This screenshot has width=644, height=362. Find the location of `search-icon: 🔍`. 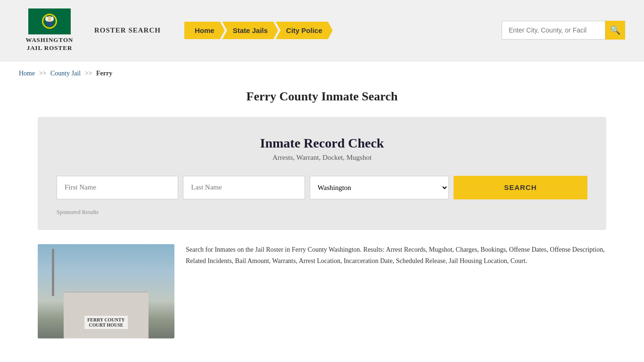

search-icon: 🔍 is located at coordinates (615, 30).